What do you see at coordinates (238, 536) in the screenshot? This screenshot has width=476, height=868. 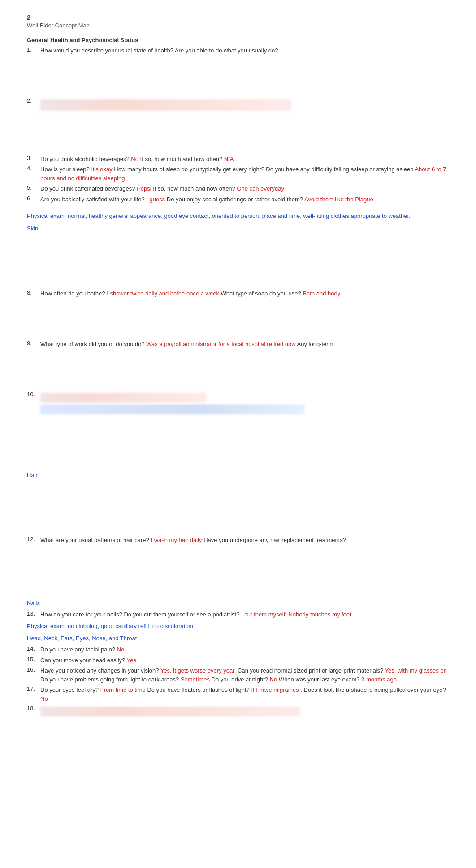 I see `hair-section: Hair 12. What are your usual patterns of…` at bounding box center [238, 536].